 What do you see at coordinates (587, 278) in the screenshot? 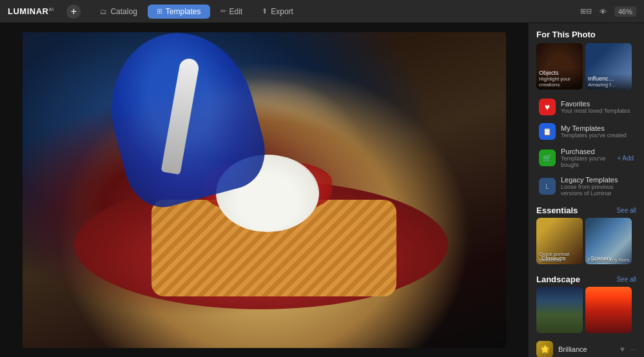
I see `landscape-section-header: Landscape See all` at bounding box center [587, 278].